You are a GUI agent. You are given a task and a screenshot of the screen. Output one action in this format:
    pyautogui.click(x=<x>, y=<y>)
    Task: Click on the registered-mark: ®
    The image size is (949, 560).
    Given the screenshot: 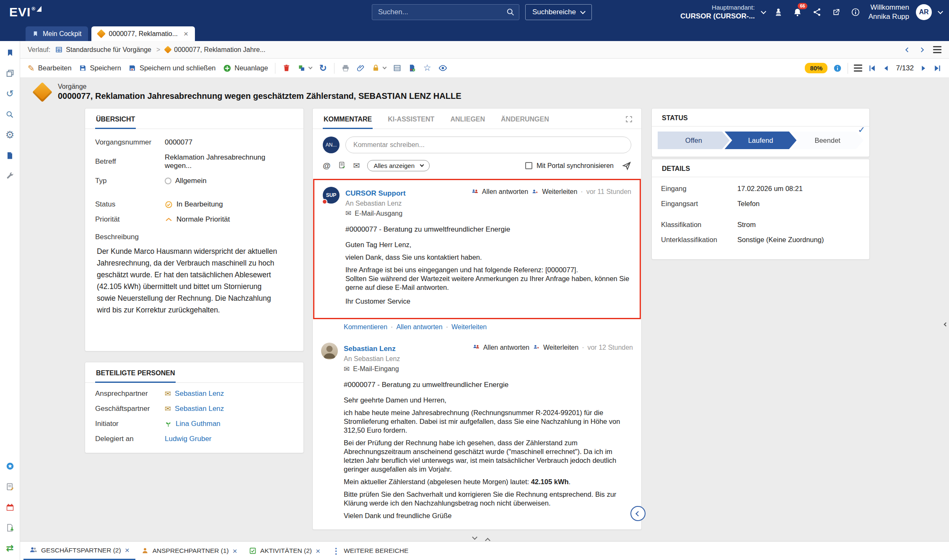 What is the action you would take?
    pyautogui.click(x=34, y=9)
    